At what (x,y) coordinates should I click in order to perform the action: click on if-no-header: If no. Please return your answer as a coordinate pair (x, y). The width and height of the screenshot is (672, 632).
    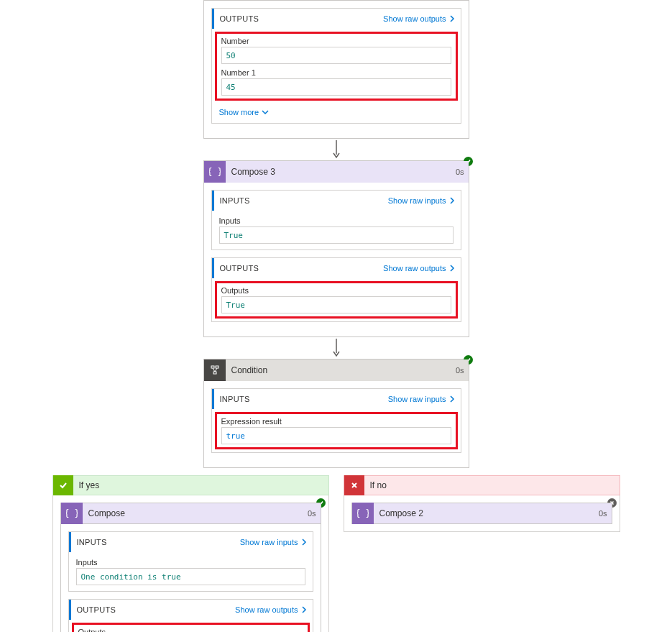
    Looking at the image, I should click on (482, 485).